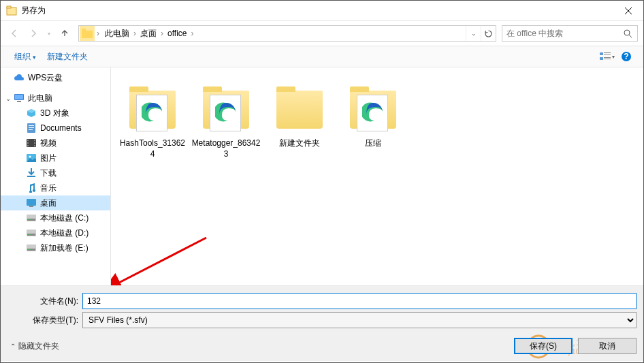  I want to click on refresh-icon, so click(489, 34).